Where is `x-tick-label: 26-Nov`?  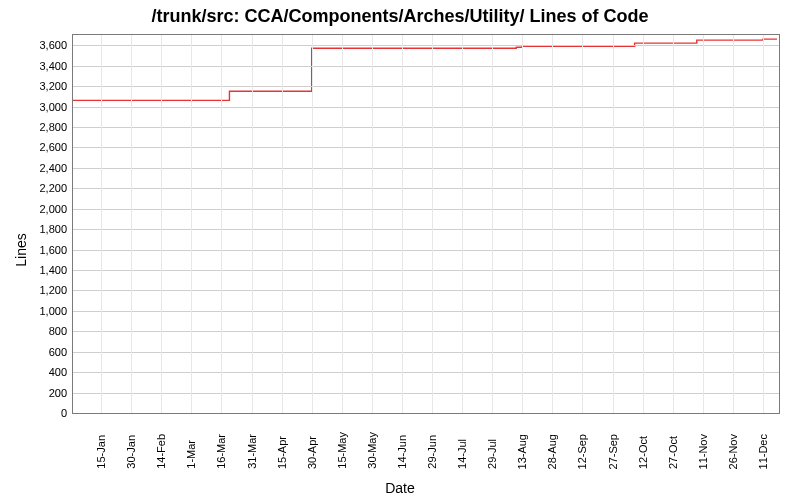
x-tick-label: 26-Nov is located at coordinates (733, 452).